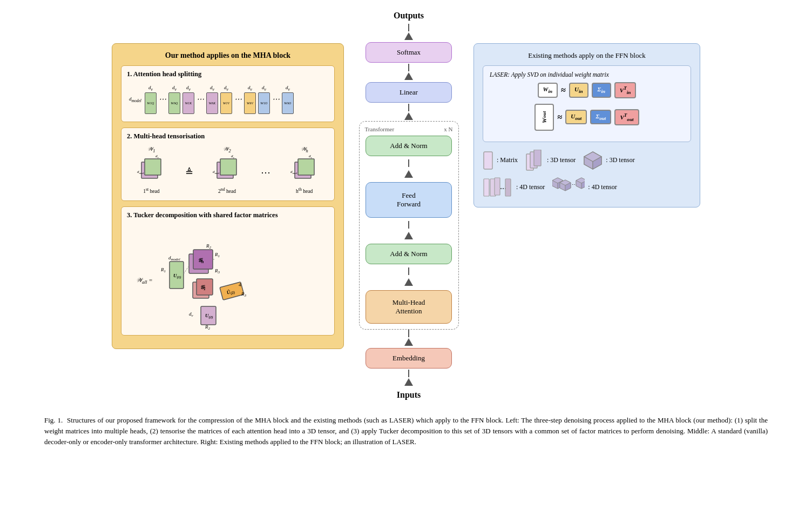 This screenshot has height=509, width=812. Describe the element at coordinates (626, 117) in the screenshot. I see `svd-vtout: VTout` at that location.